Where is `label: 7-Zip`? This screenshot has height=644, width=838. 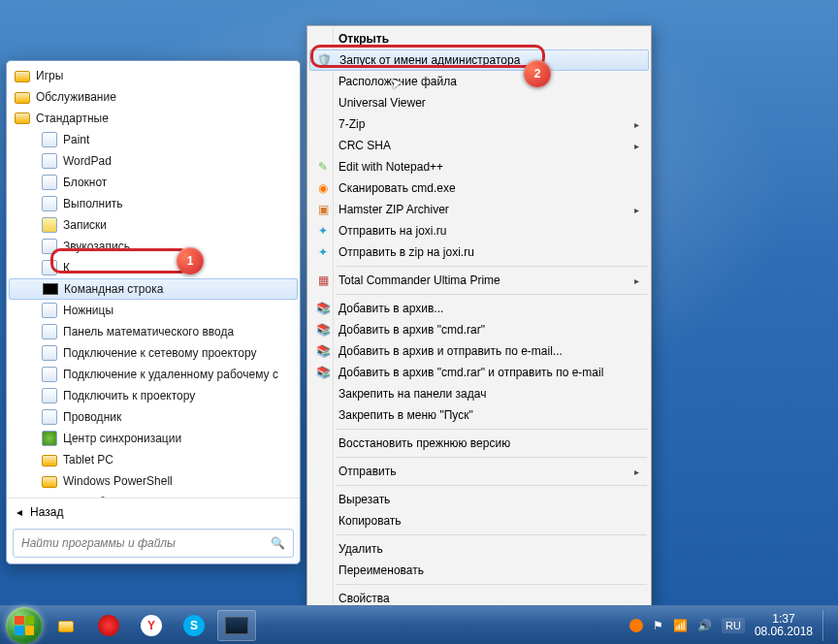
label: 7-Zip is located at coordinates (351, 124).